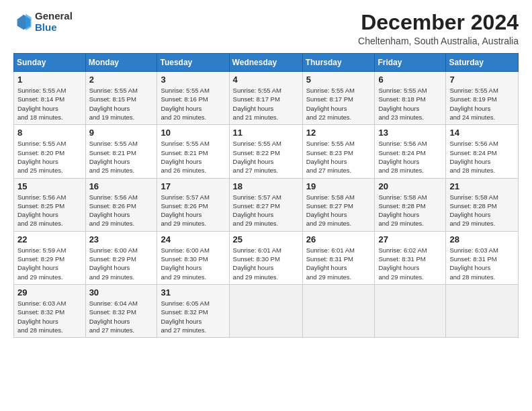  I want to click on table-row: 7 Sunrise: 5:55 AM Sunset: 8:19 PM Dayli…, so click(482, 98).